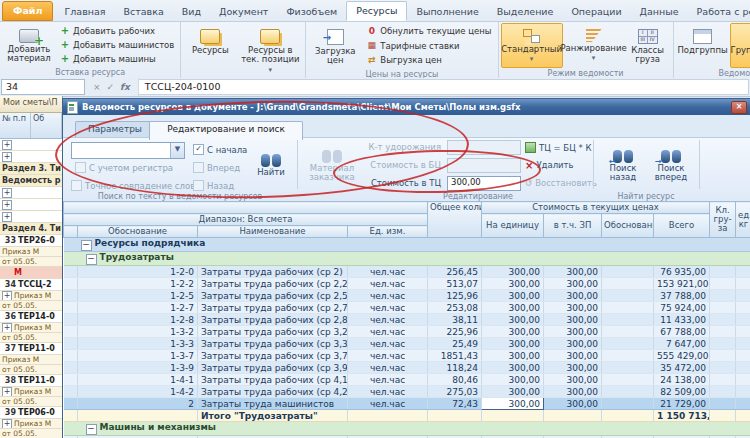 The image size is (750, 438). What do you see at coordinates (484, 148) in the screenshot?
I see `markup-factor-field` at bounding box center [484, 148].